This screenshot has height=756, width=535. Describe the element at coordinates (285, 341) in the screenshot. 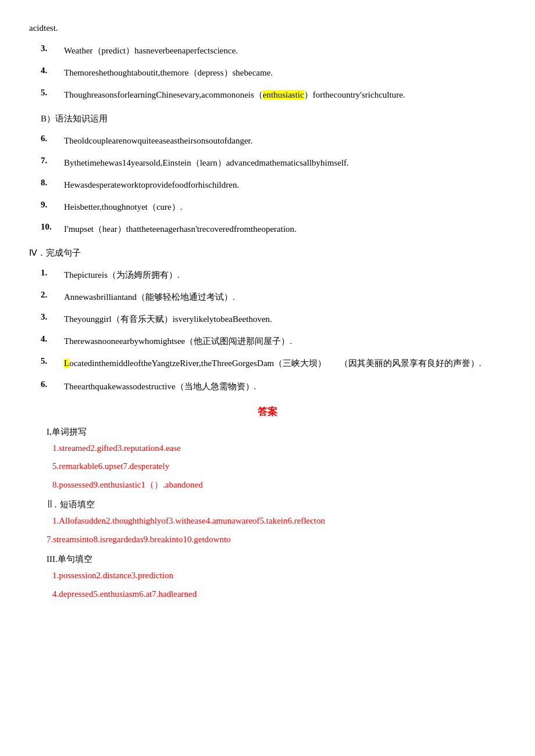

I see `item-text: Therewasnooneearbywhomightsee（他正试图闯进那间屋子…` at that location.